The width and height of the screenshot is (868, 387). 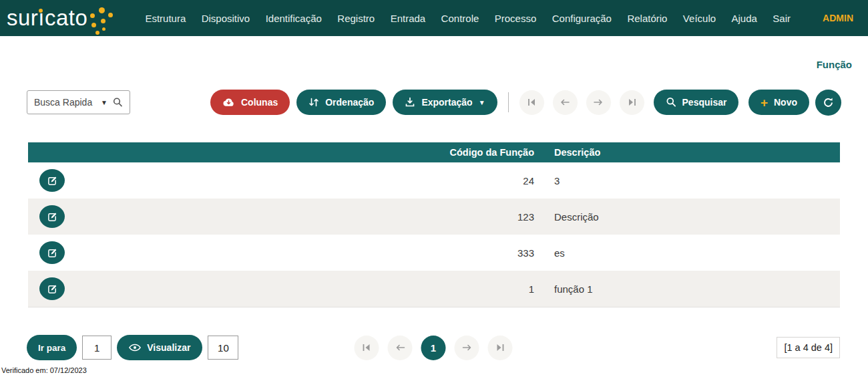 I want to click on record-range-label: [1 a 4 de 4], so click(x=808, y=348).